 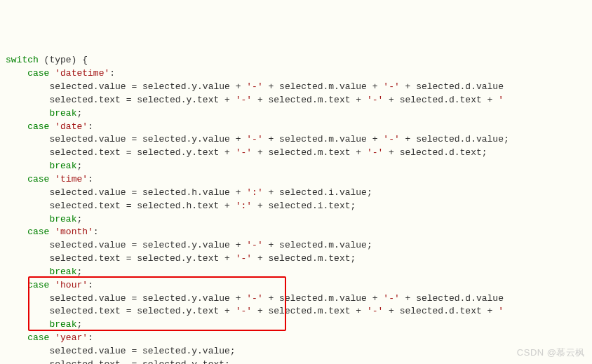 What do you see at coordinates (455, 139) in the screenshot?
I see `code-text: + selected.d.value;` at bounding box center [455, 139].